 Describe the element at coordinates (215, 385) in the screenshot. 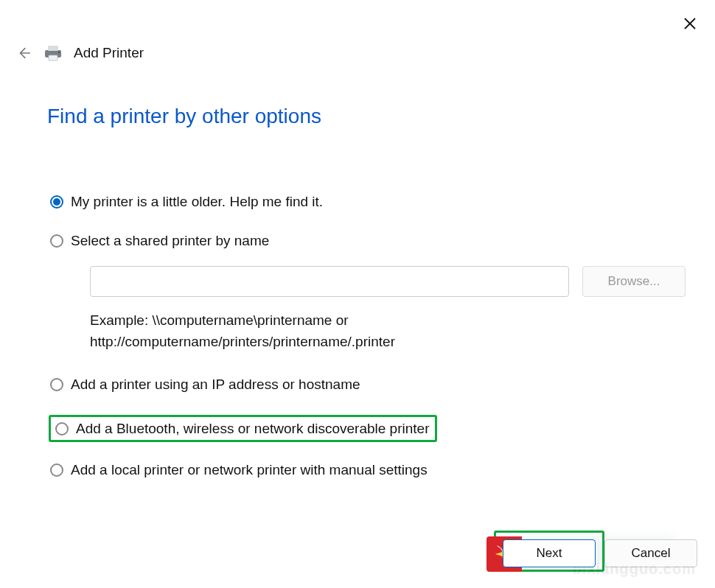

I see `option-ip-label: Add a printer using an IP address or hos…` at that location.